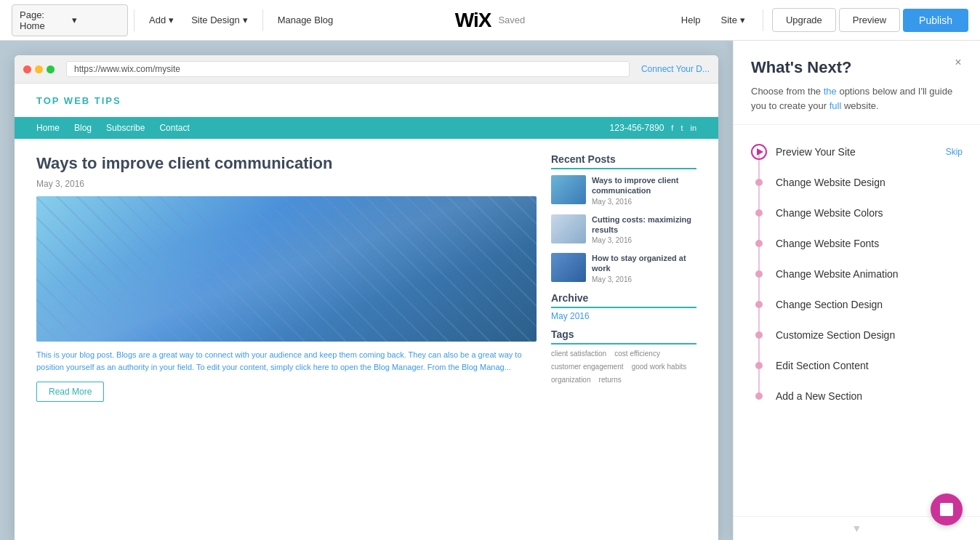 Image resolution: width=980 pixels, height=540 pixels. What do you see at coordinates (286, 269) in the screenshot?
I see `blog-image` at bounding box center [286, 269].